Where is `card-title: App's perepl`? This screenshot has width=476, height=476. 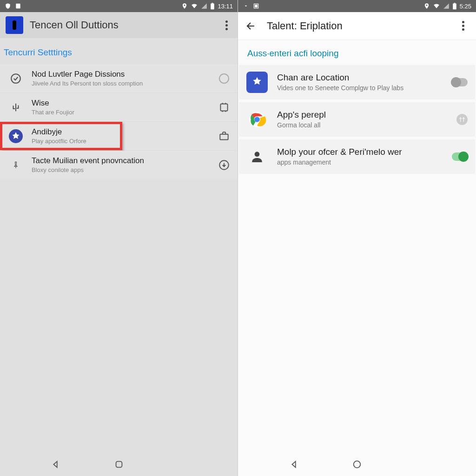 card-title: App's perepl is located at coordinates (363, 115).